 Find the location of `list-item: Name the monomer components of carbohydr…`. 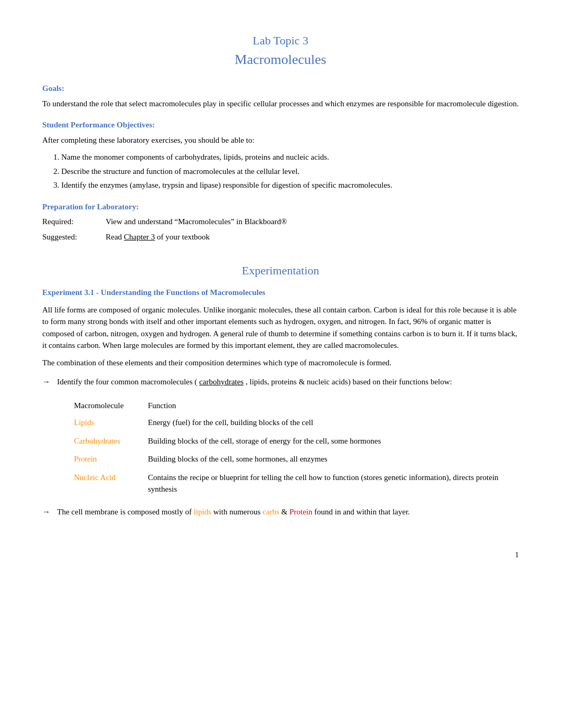

list-item: Name the monomer components of carbohydr… is located at coordinates (290, 158).